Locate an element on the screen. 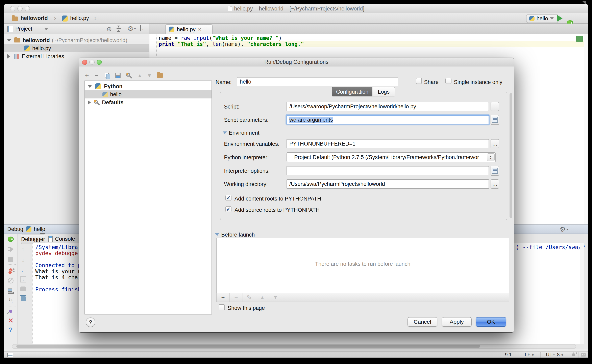 The image size is (592, 364). script-parameters-input: we are arguments is located at coordinates (388, 120).